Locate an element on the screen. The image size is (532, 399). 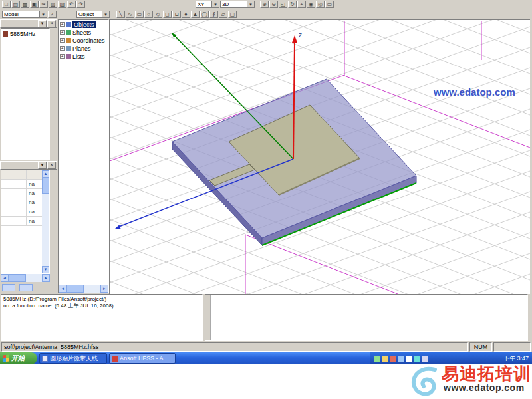
pan-view-button: + is located at coordinates (302, 4).